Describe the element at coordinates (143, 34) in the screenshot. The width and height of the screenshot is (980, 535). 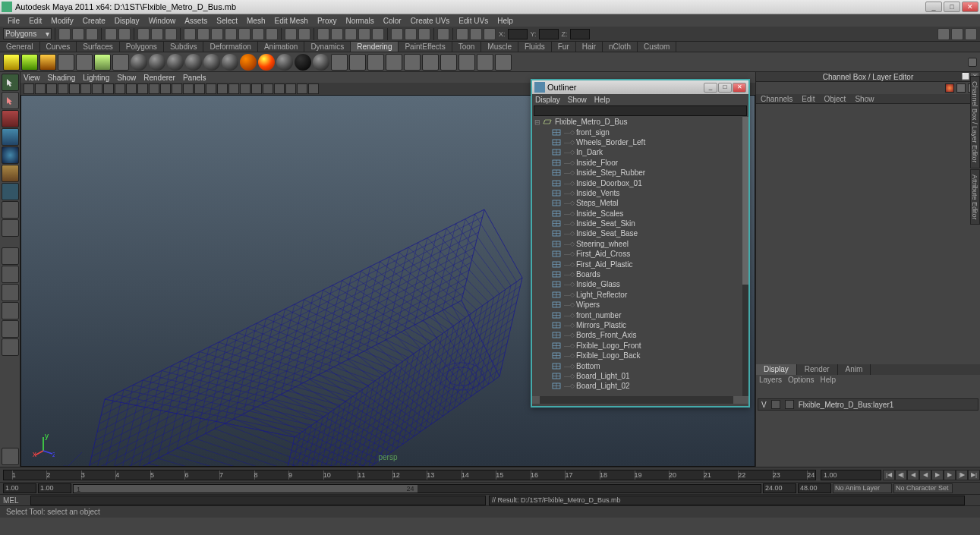
I see `select-hierarchy-icon` at that location.